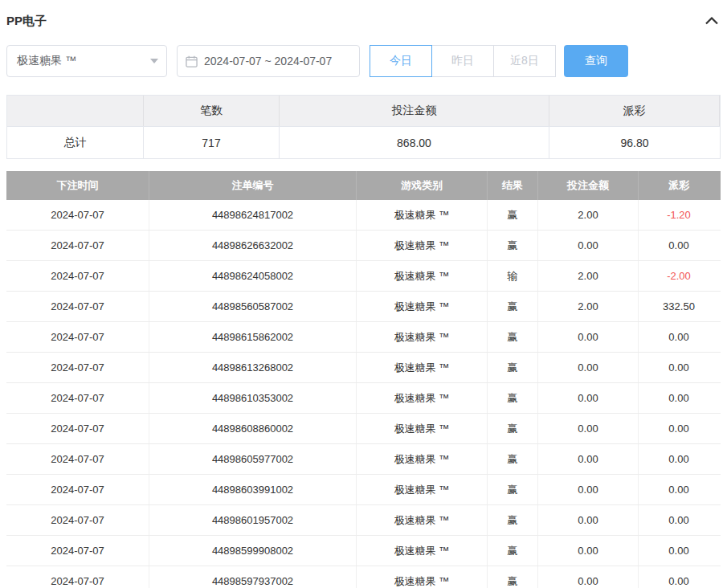  What do you see at coordinates (253, 337) in the screenshot?
I see `table-cell: 44898615862002` at bounding box center [253, 337].